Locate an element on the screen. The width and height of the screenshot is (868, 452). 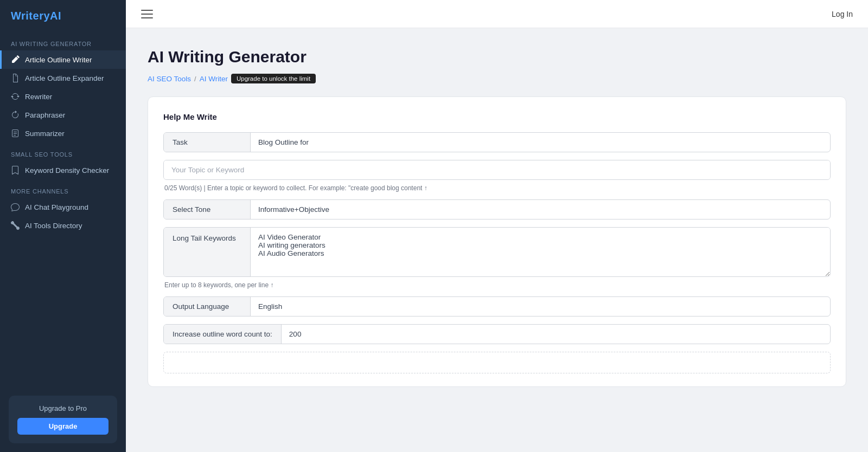
doc-icon is located at coordinates (15, 133).